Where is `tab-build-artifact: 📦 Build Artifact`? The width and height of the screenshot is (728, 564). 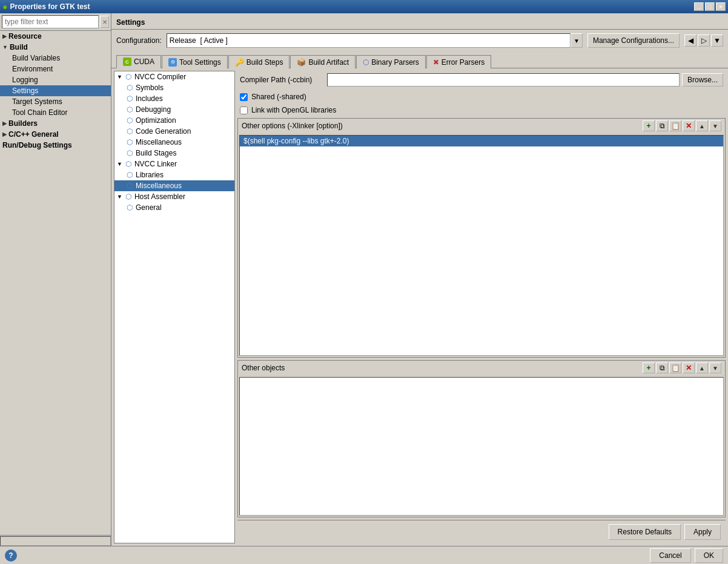
tab-build-artifact: 📦 Build Artifact is located at coordinates (323, 62).